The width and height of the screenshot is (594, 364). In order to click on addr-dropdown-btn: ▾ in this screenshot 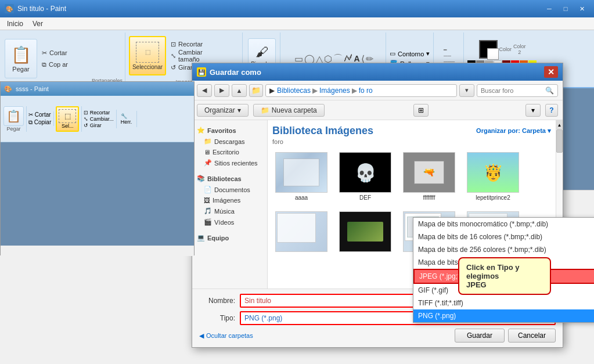, I will do `click(467, 91)`.